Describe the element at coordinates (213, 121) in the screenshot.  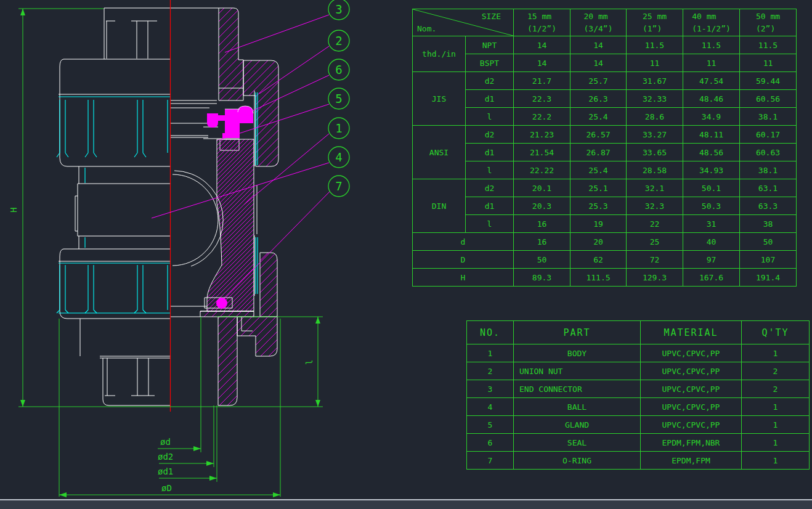
I see `seal-left-pad` at that location.